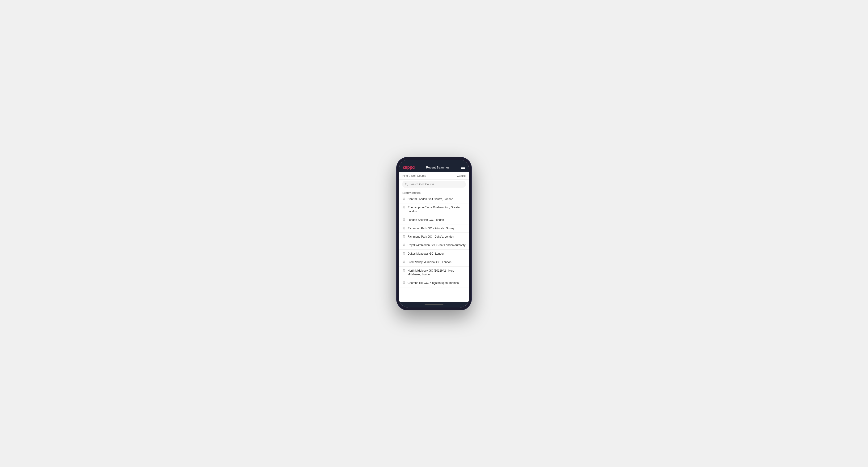 This screenshot has height=467, width=868. I want to click on nav-title: Recent Searches, so click(438, 167).